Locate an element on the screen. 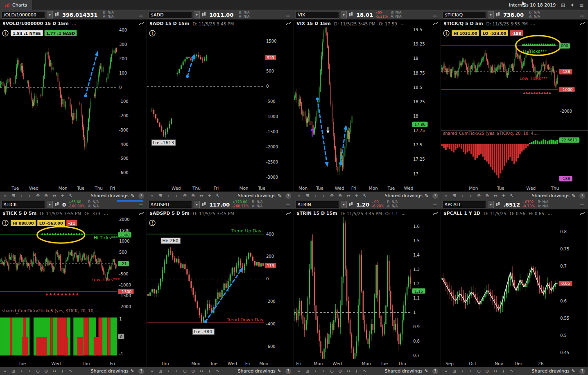 The image size is (588, 375). symbol-input: $TICK is located at coordinates (23, 205).